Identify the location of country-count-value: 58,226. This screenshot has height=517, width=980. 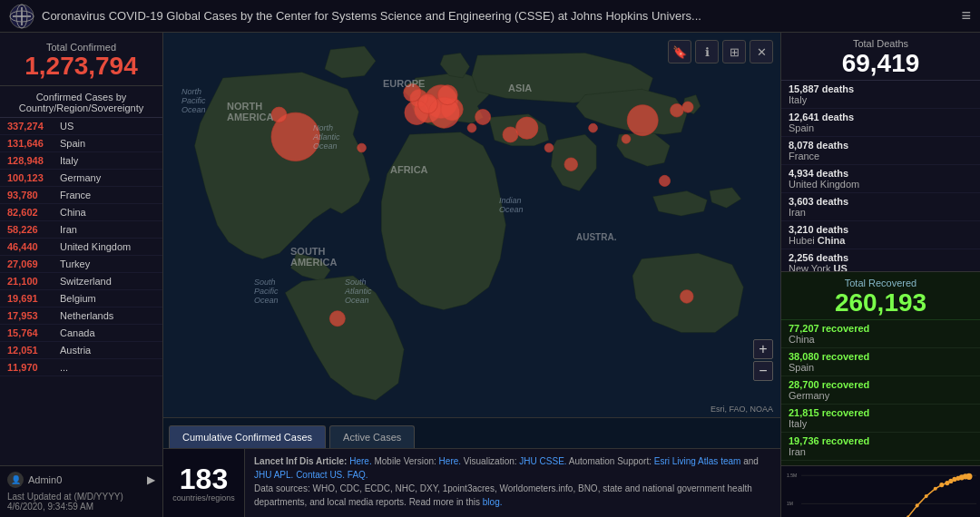
(34, 229).